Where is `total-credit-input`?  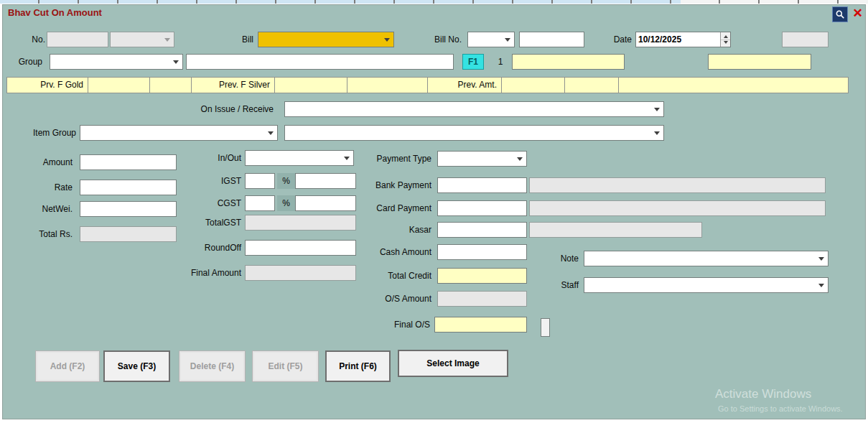 total-credit-input is located at coordinates (482, 276).